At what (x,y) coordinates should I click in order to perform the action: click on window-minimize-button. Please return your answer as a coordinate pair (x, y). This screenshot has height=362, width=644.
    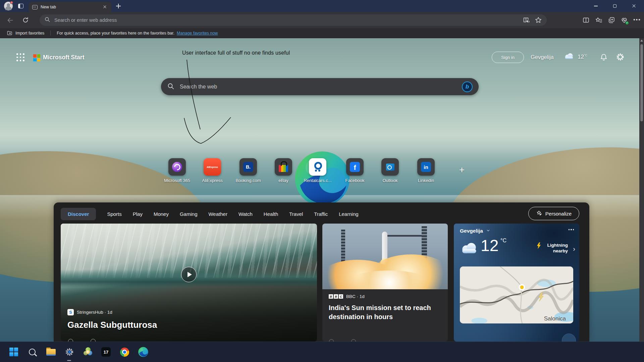
    Looking at the image, I should click on (596, 6).